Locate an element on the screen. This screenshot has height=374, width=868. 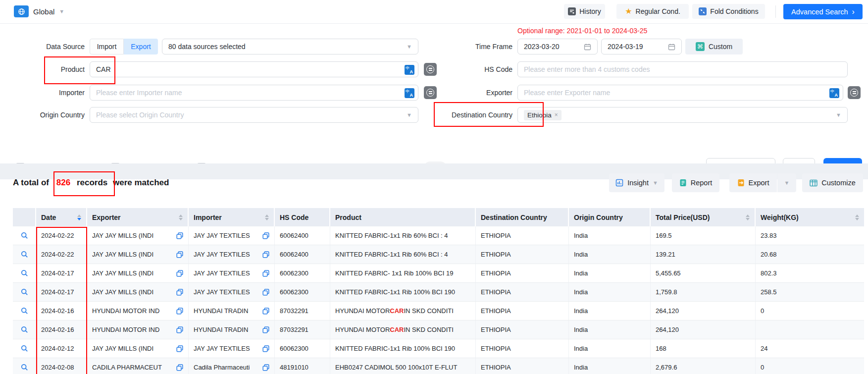
column-header-date: Date is located at coordinates (61, 217).